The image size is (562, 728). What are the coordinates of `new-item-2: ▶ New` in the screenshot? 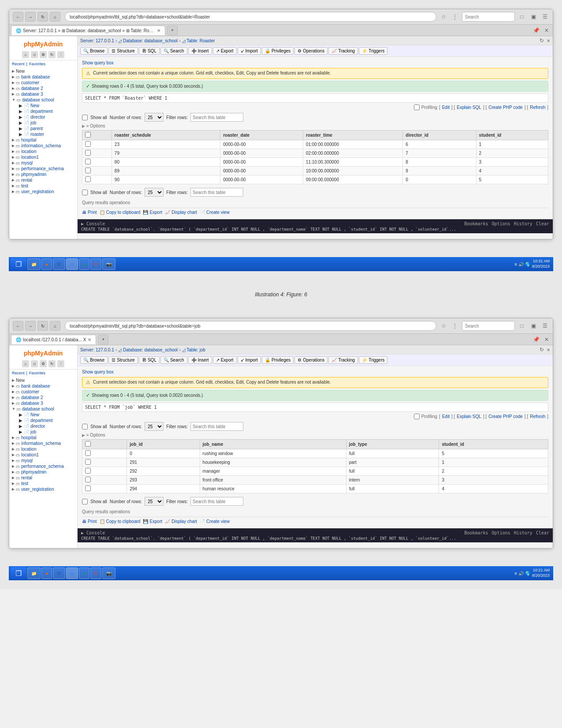 It's located at (43, 380).